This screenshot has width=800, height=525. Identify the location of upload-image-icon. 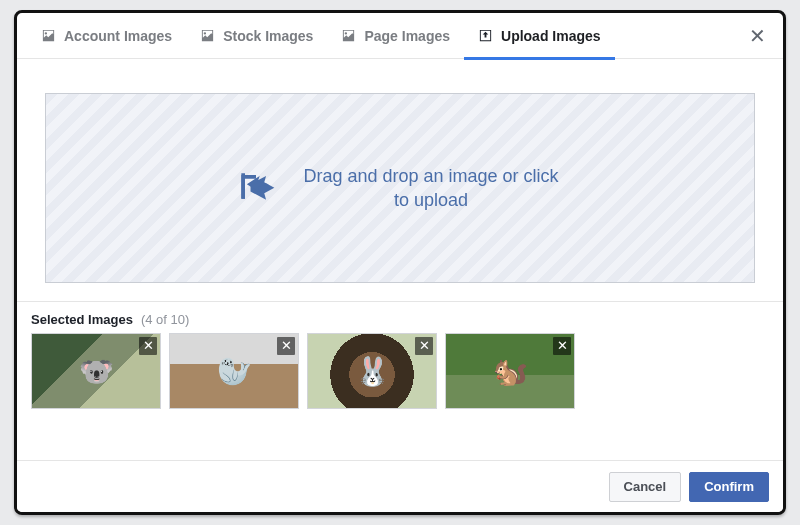
(486, 36).